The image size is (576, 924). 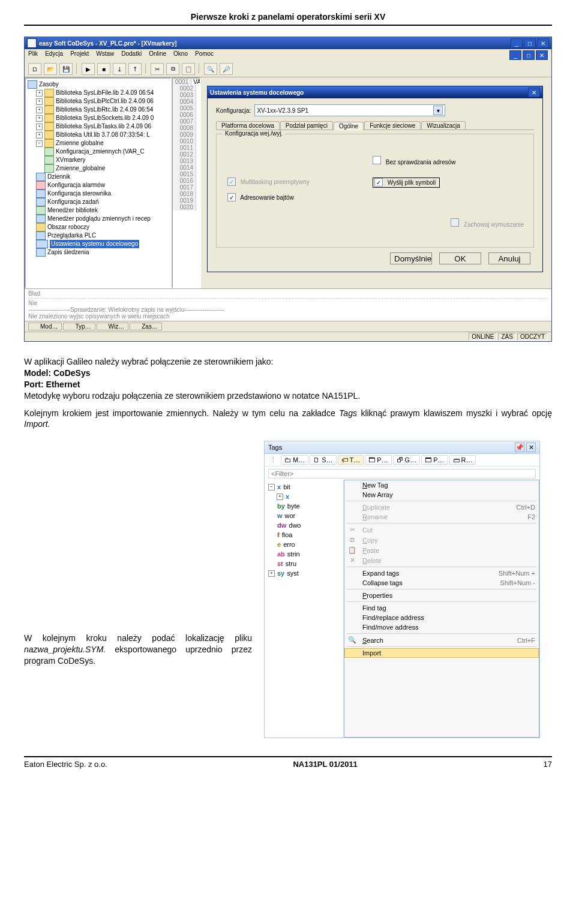 I want to click on keep-force-checkbox, so click(x=455, y=222).